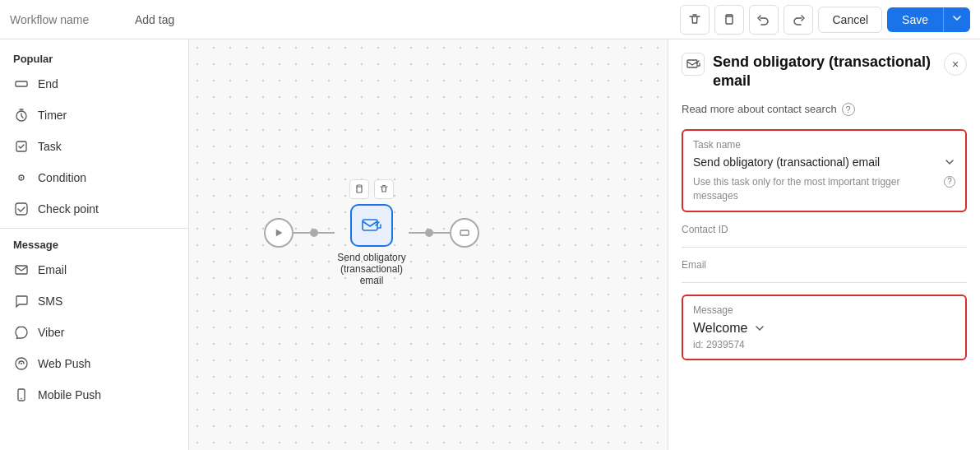 This screenshot has width=980, height=450. What do you see at coordinates (693, 64) in the screenshot?
I see `panel-email-icon` at bounding box center [693, 64].